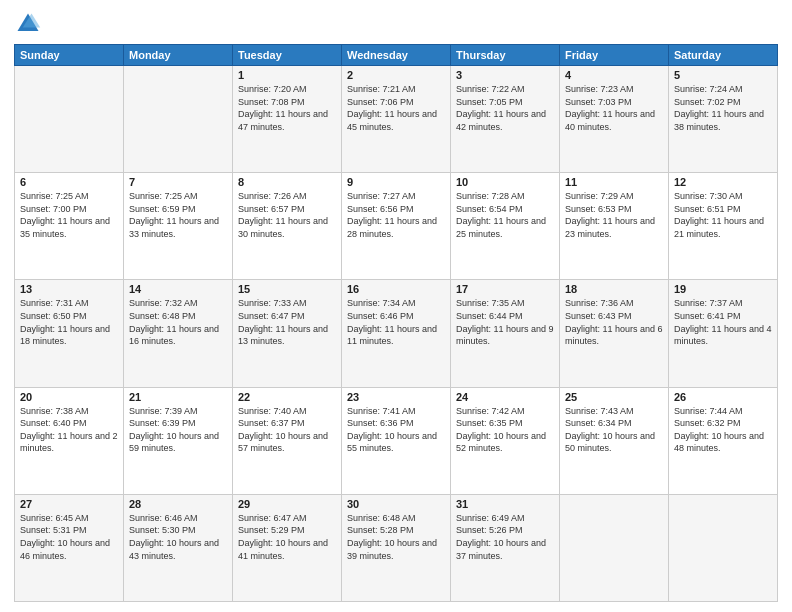  I want to click on day-number: 2, so click(396, 75).